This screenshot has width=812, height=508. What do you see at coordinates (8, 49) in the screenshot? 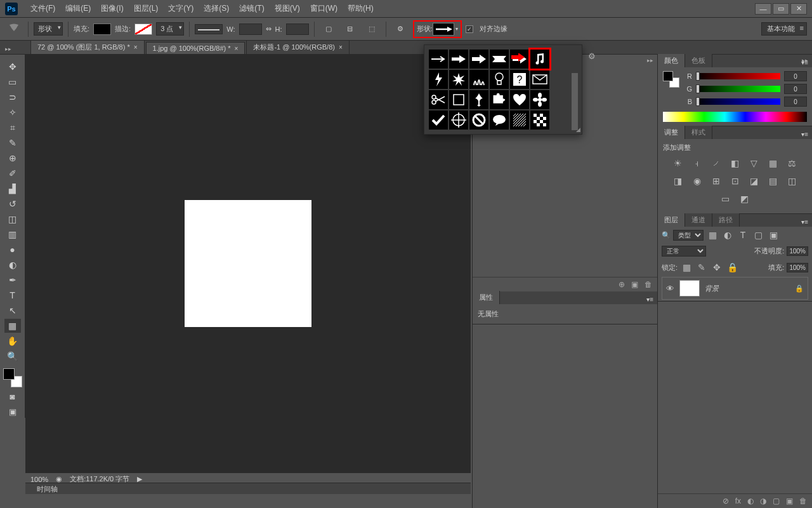
I see `collapse-left-icon: ▸▸` at bounding box center [8, 49].